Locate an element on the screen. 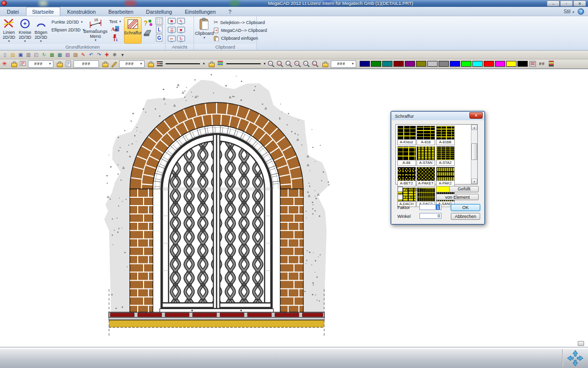  clipboard-button: Clipboard▼ is located at coordinates (204, 30).